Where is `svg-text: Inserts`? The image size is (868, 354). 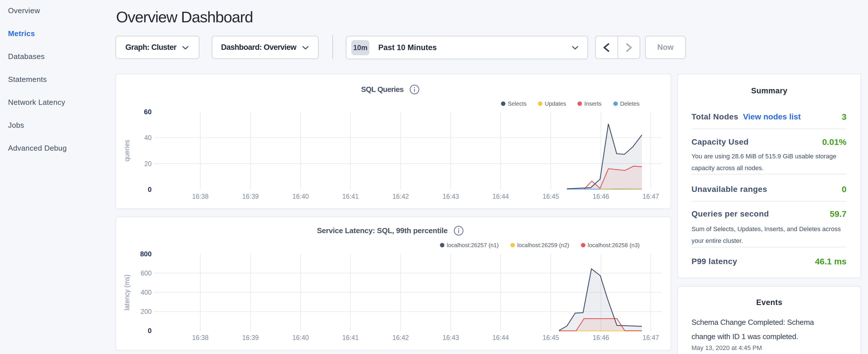
svg-text: Inserts is located at coordinates (593, 104).